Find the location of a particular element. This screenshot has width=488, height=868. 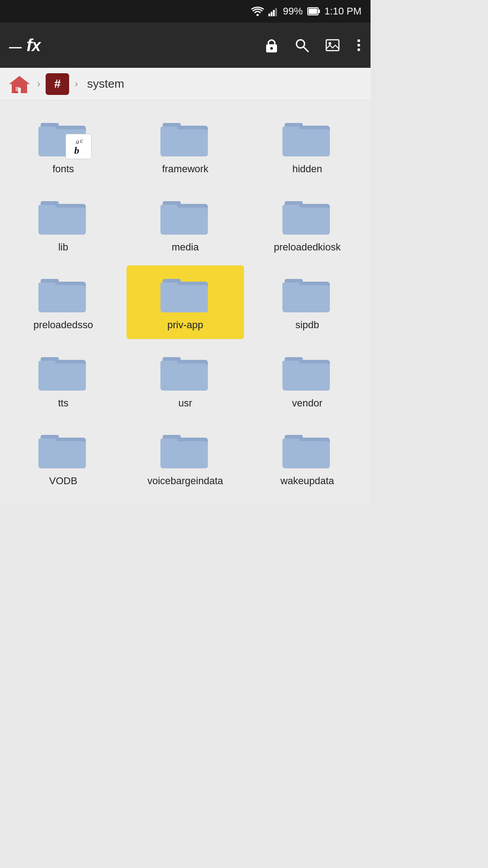

folder-label-VODB: VODB is located at coordinates (63, 481).